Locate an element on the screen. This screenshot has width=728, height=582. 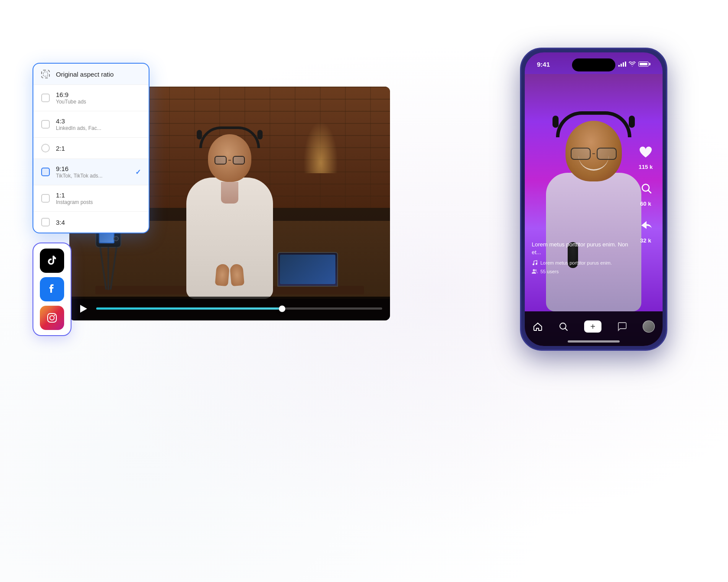
tiktok-nav-home is located at coordinates (538, 327).